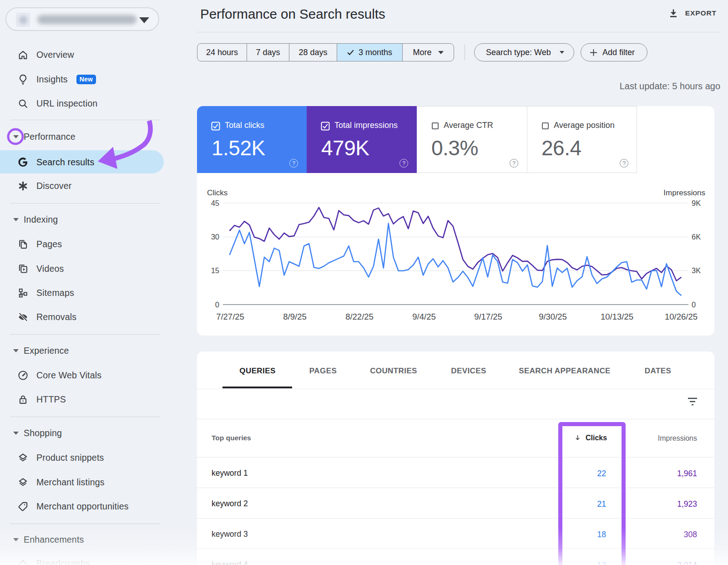 This screenshot has width=728, height=565. Describe the element at coordinates (553, 317) in the screenshot. I see `svg-text: 9/30/25` at that location.